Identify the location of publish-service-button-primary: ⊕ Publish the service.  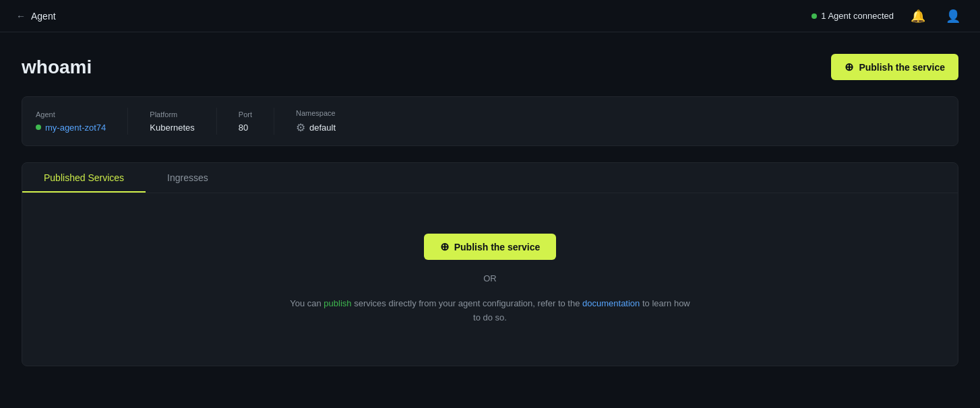
(895, 67).